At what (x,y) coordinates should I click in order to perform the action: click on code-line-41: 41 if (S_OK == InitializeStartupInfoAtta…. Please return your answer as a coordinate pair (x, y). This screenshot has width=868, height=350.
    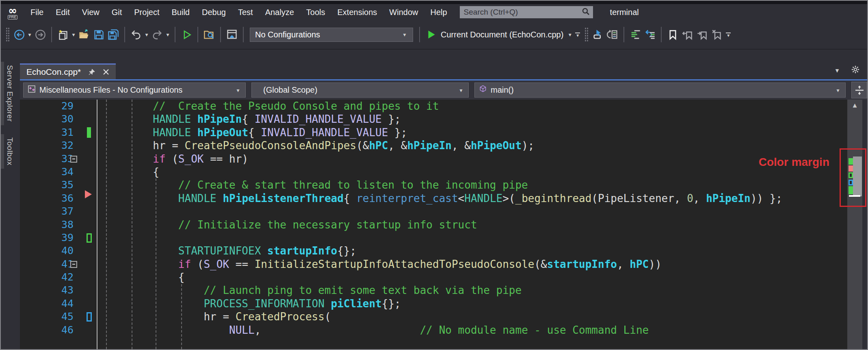
    Looking at the image, I should click on (434, 264).